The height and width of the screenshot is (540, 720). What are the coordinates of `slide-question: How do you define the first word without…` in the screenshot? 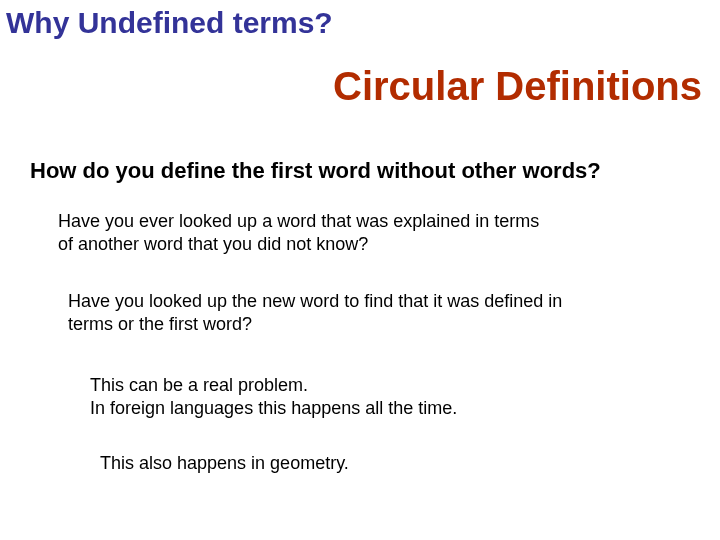 It's located at (316, 171).